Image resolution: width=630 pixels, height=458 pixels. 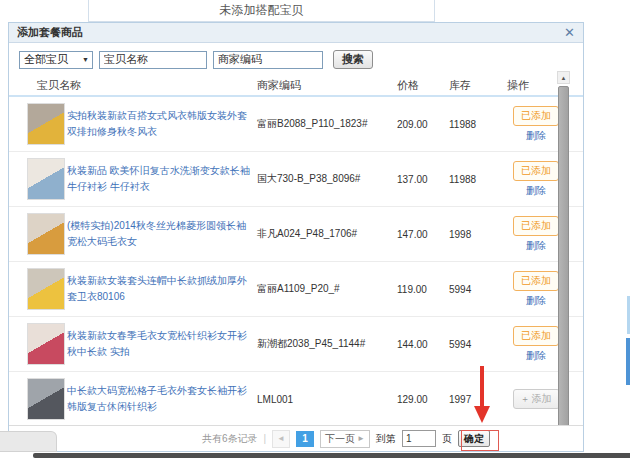 I want to click on goto-page-prefix: 到第, so click(x=386, y=439).